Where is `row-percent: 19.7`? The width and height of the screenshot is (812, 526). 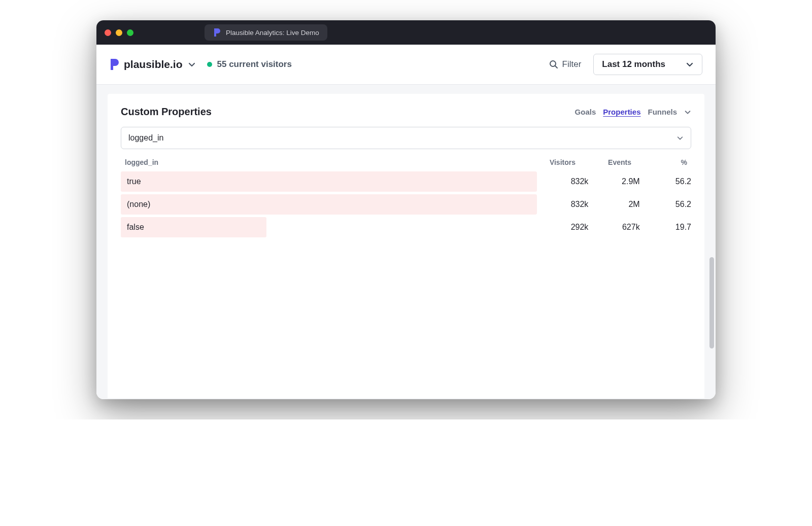 row-percent: 19.7 is located at coordinates (666, 227).